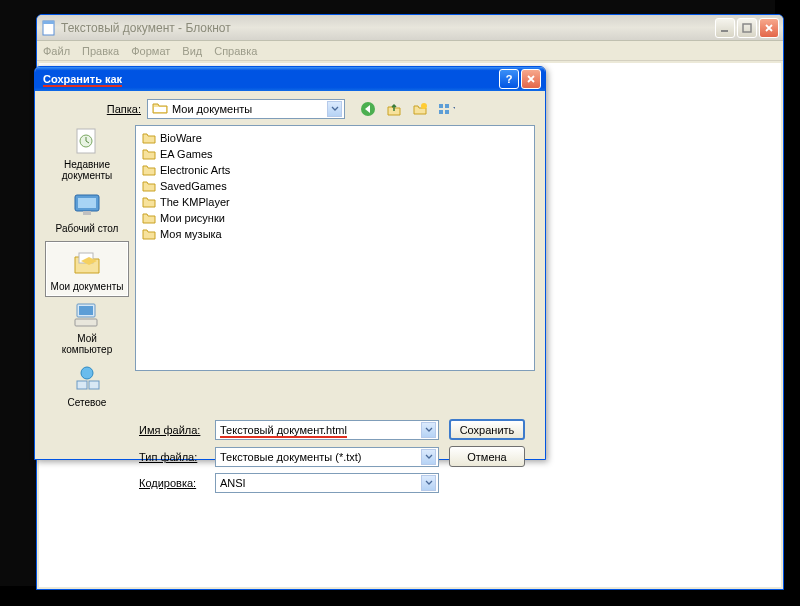 The height and width of the screenshot is (606, 800). Describe the element at coordinates (88, 286) in the screenshot. I see `place-mydocs-label: Мои документы` at that location.